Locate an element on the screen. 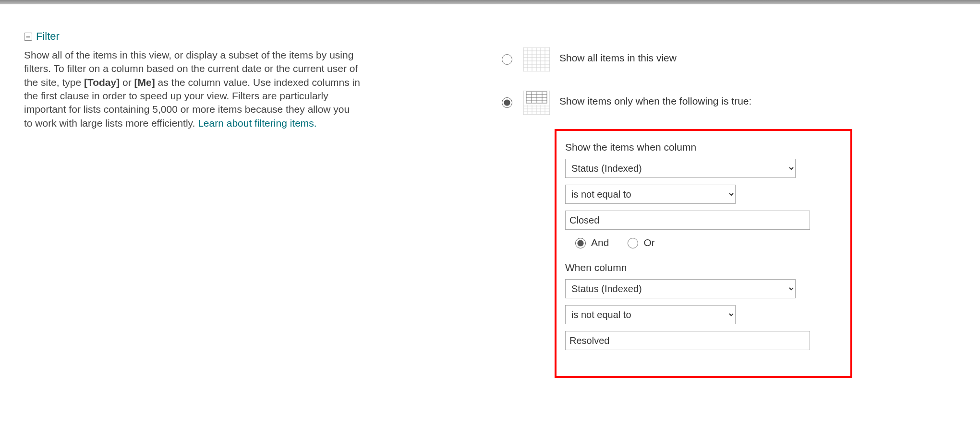 This screenshot has height=436, width=980. clause2-column-select: Status (Indexed) is located at coordinates (680, 289).